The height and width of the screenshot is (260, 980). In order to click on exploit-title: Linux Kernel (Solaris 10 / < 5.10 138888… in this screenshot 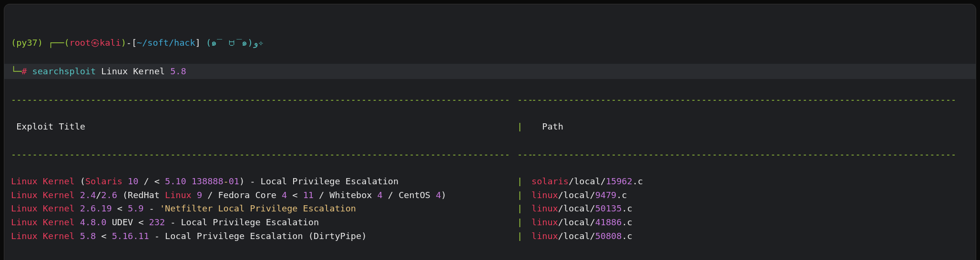, I will do `click(264, 182)`.